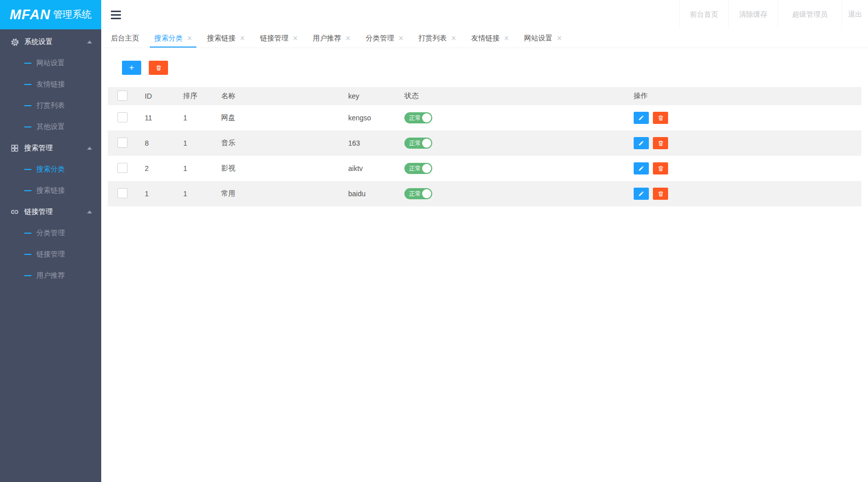 The height and width of the screenshot is (482, 868). What do you see at coordinates (15, 42) in the screenshot?
I see `gear-icon` at bounding box center [15, 42].